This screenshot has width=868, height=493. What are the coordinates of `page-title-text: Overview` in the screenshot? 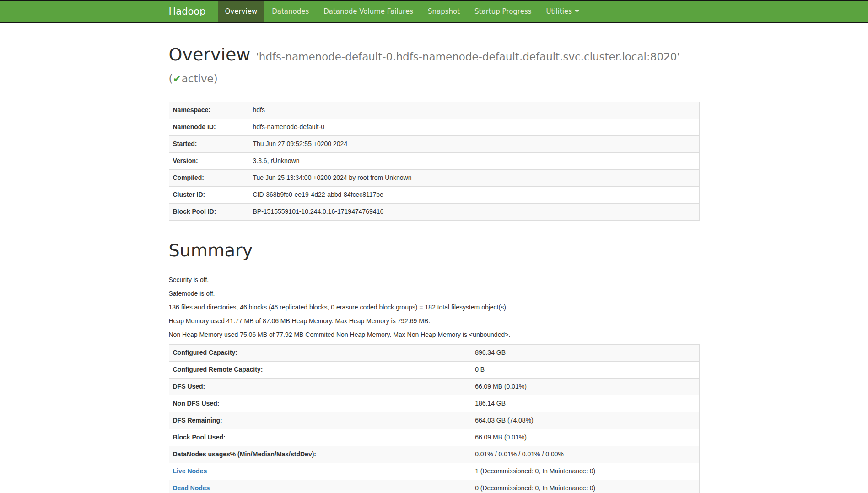 It's located at (210, 54).